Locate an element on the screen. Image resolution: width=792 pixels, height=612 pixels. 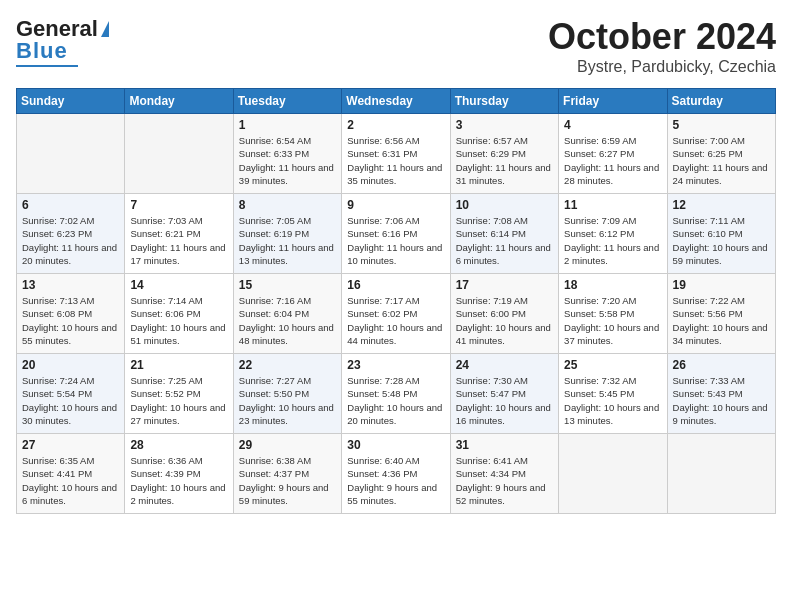
calendar-cell: 26Sunrise: 7:33 AM Sunset: 5:43 PM Dayli… is located at coordinates (721, 394).